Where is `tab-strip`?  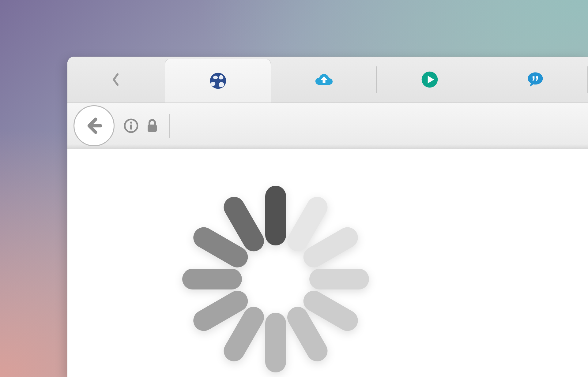 tab-strip is located at coordinates (328, 80).